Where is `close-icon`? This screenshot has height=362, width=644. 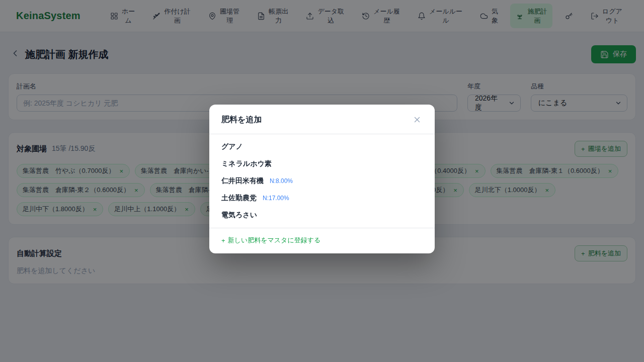 close-icon is located at coordinates (417, 120).